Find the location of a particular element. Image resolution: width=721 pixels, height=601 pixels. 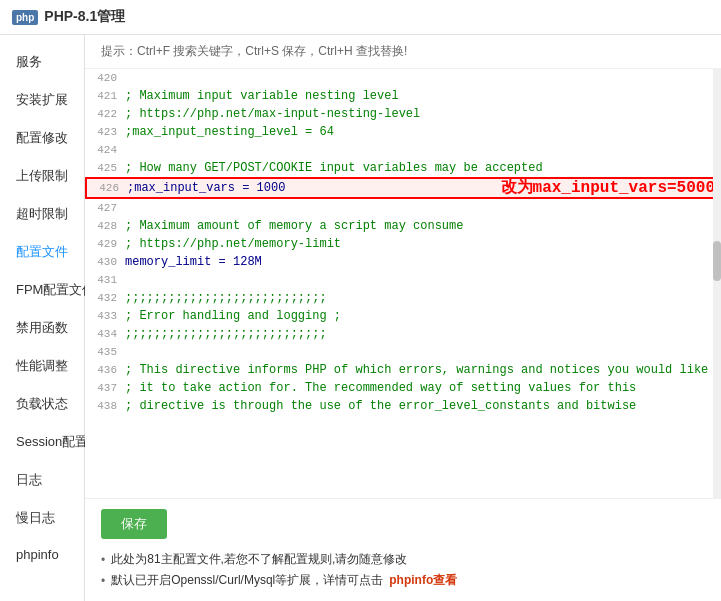

line-number: 428 is located at coordinates (107, 226).